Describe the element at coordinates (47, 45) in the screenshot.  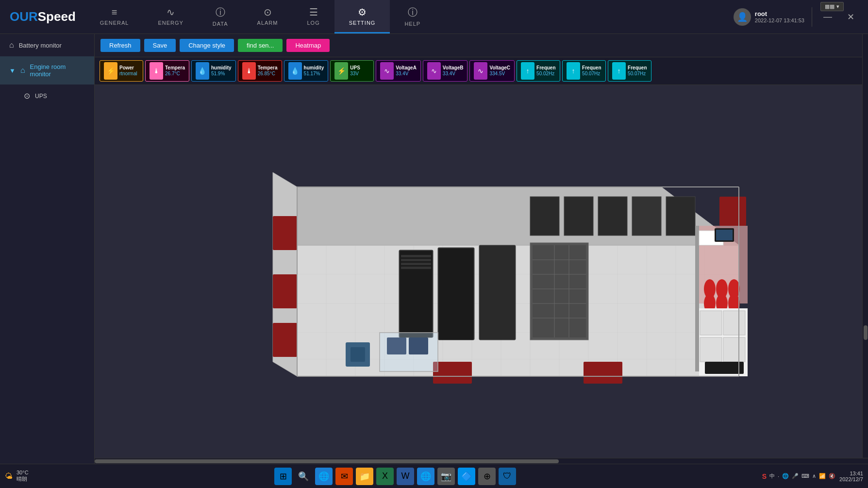
I see `sidebar-item-battery: ⌂ Battery monitor` at that location.